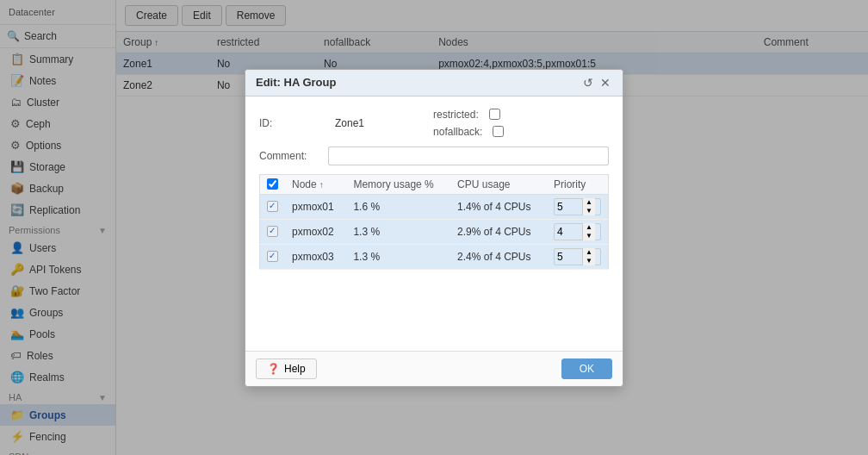 The width and height of the screenshot is (868, 455). Describe the element at coordinates (499, 184) in the screenshot. I see `col-cpu: CPU usage` at that location.